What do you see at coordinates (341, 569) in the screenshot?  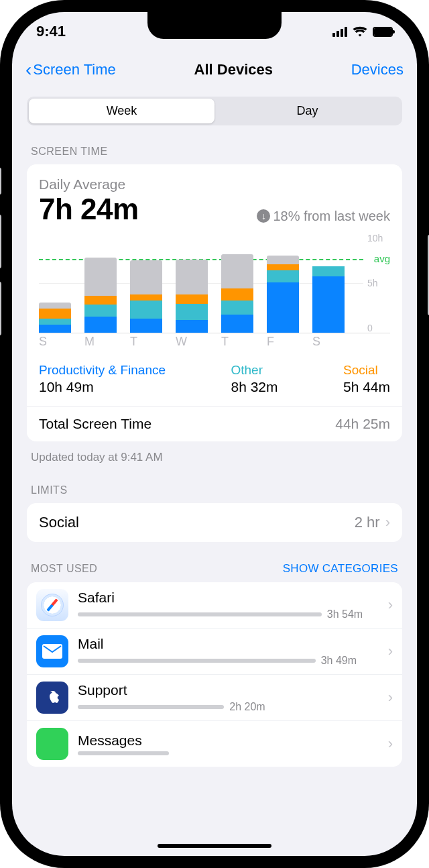 I see `show-categories-link: SHOW CATEGORIES` at bounding box center [341, 569].